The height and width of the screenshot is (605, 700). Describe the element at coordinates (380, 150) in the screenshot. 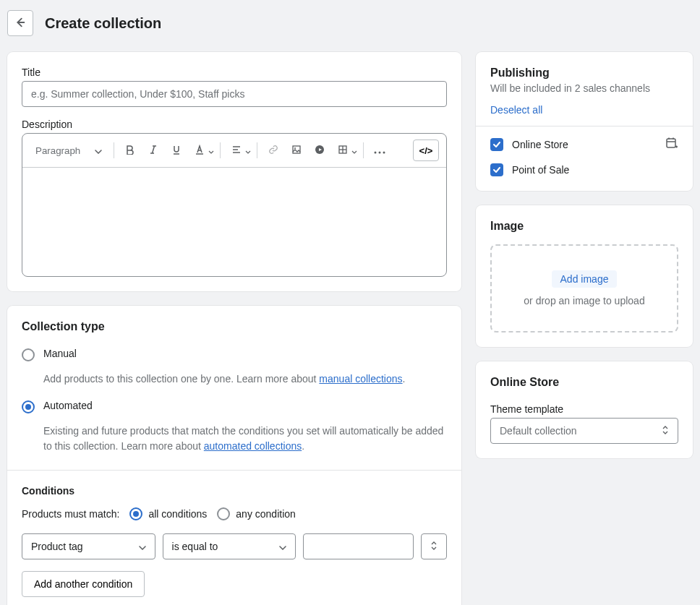

I see `dots-icon` at that location.